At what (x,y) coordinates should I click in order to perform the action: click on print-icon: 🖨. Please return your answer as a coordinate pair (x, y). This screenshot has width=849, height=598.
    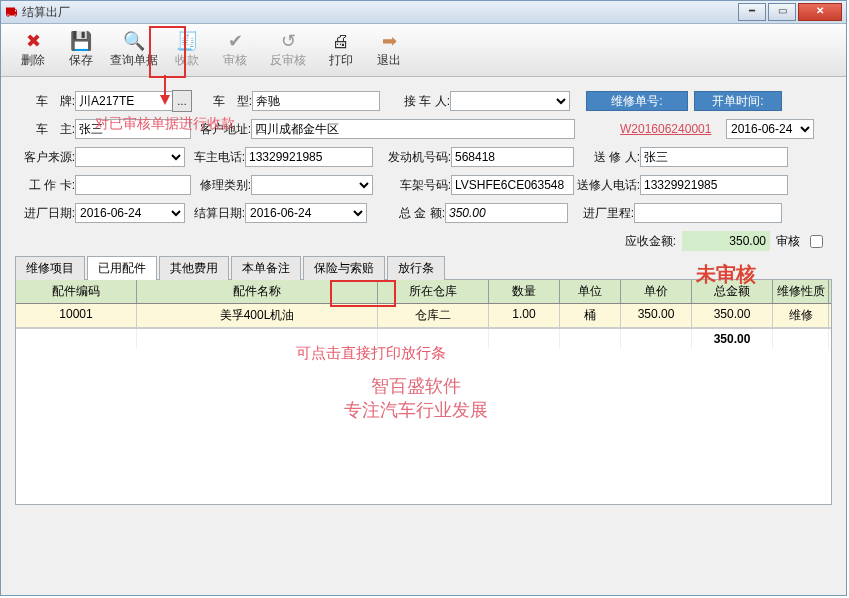
    Looking at the image, I should click on (341, 41).